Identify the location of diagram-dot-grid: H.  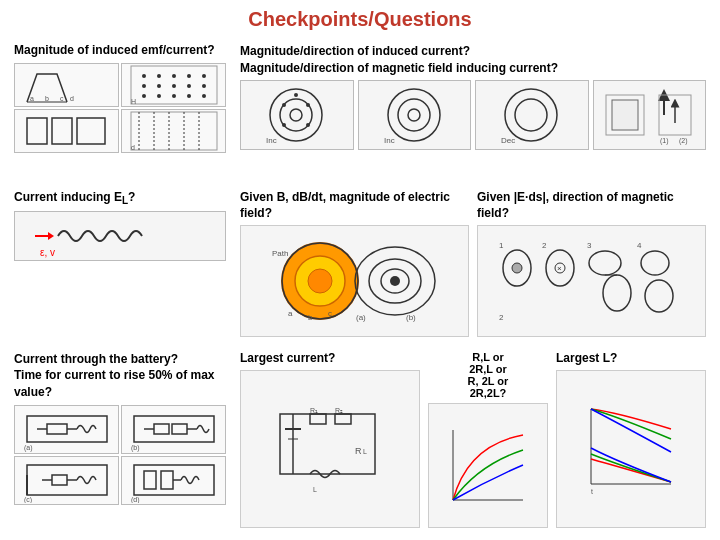
(174, 85).